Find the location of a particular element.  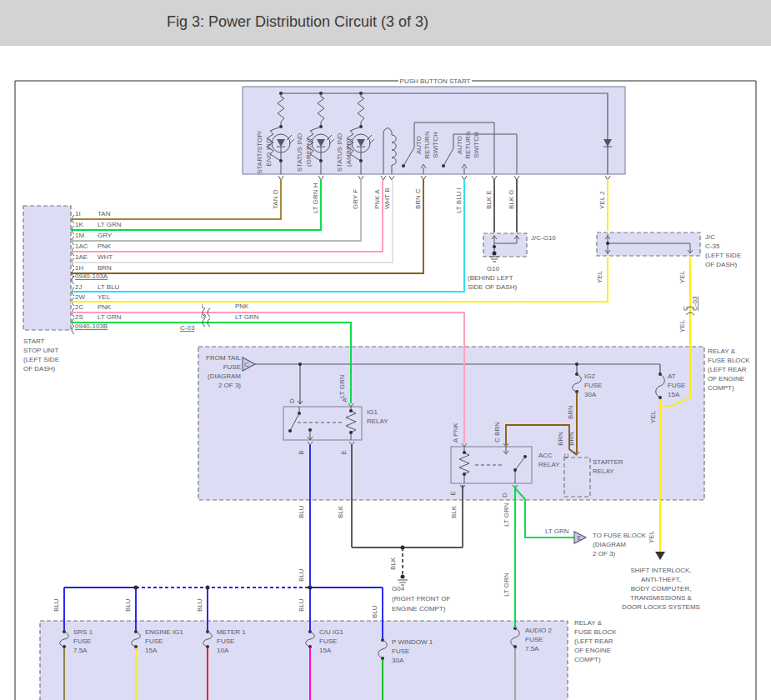

ltgrn-label-audio1: LT GRN is located at coordinates (507, 515).